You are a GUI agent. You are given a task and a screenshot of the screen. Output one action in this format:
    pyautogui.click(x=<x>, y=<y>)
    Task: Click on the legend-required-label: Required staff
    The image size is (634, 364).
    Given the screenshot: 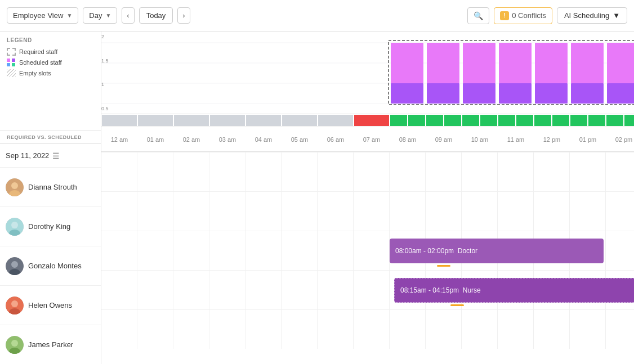 What is the action you would take?
    pyautogui.click(x=38, y=52)
    